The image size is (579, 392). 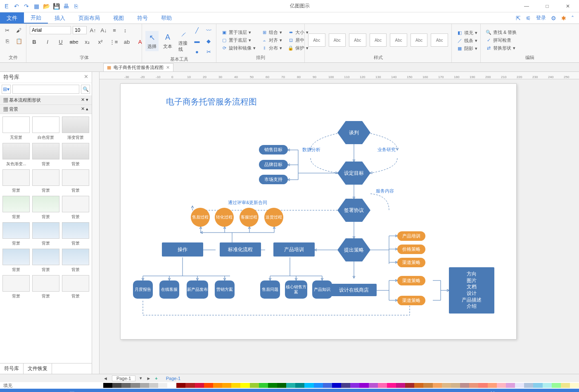 I want to click on crop-icon: ✂, so click(x=209, y=52).